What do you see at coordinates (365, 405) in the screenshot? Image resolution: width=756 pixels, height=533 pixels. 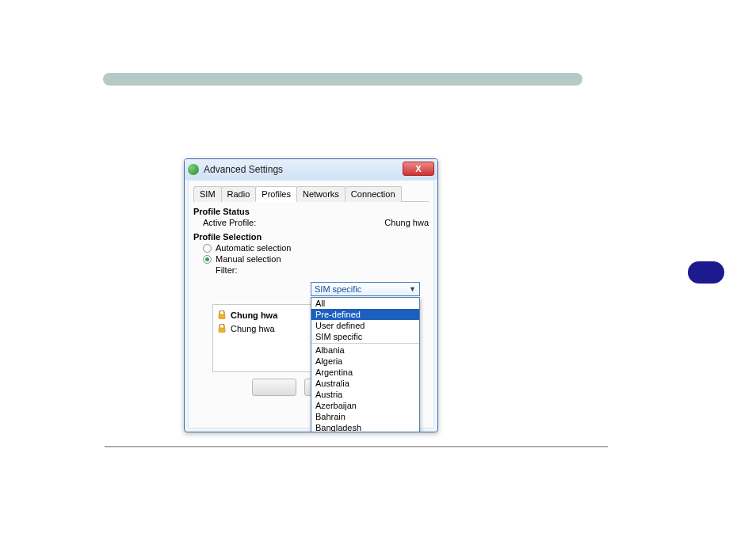 I see `dropdown-option: Azerbaijan` at bounding box center [365, 405].